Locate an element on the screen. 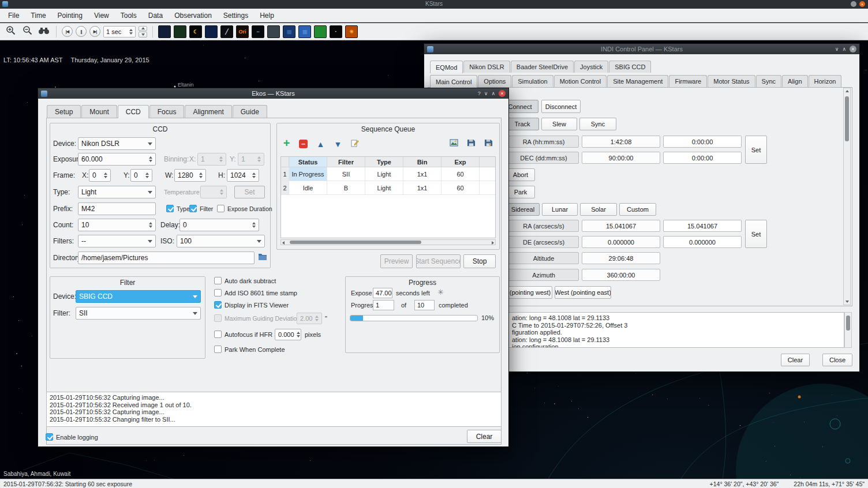 This screenshot has height=488, width=868. coords-set-button: Set is located at coordinates (756, 150).